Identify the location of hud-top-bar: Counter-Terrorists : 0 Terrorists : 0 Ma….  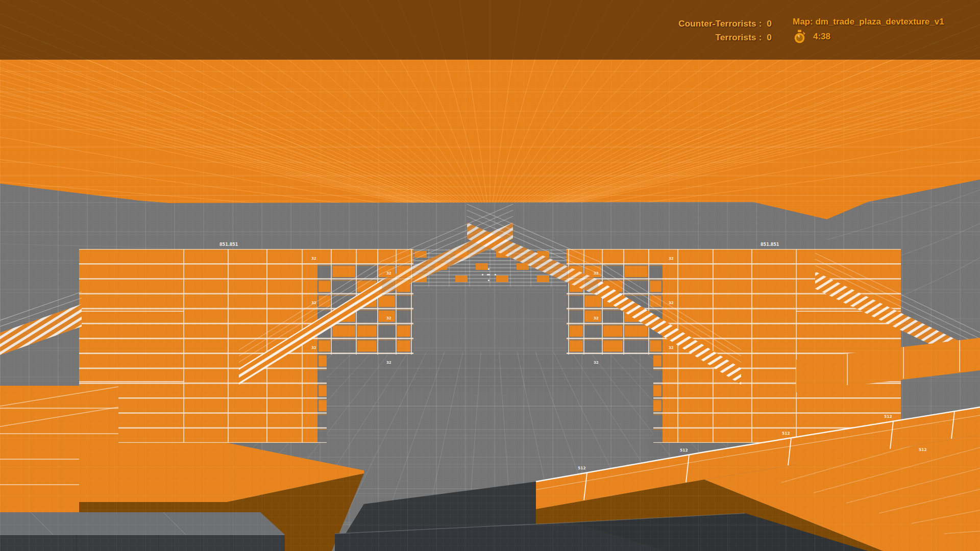
(490, 30).